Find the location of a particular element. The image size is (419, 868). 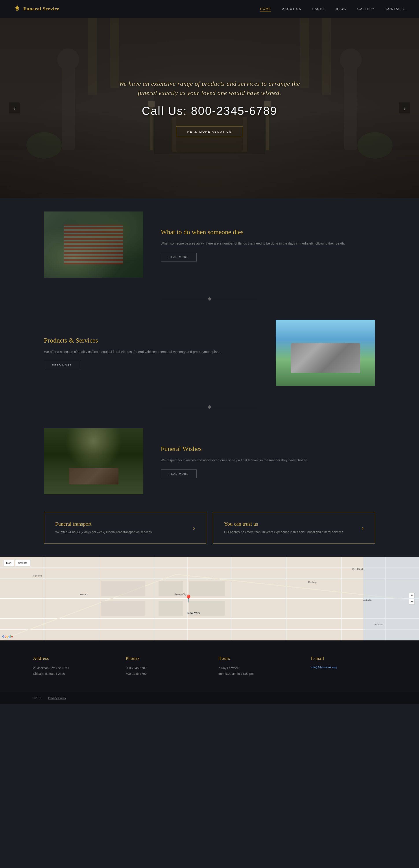

svg-text: Newark is located at coordinates (84, 594).